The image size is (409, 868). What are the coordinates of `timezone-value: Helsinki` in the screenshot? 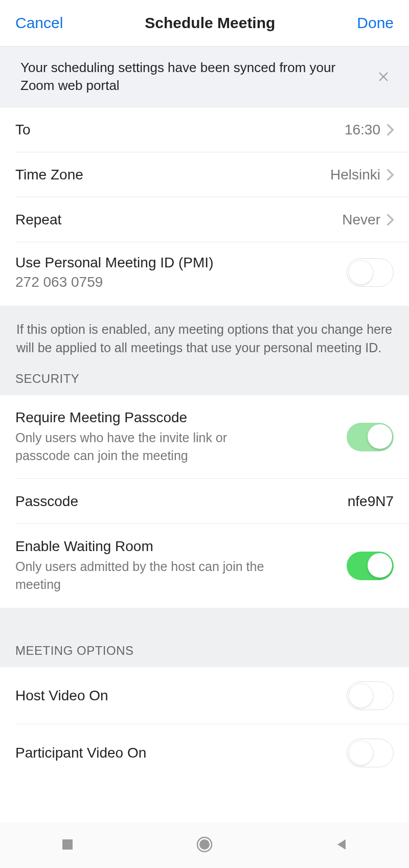 It's located at (355, 175).